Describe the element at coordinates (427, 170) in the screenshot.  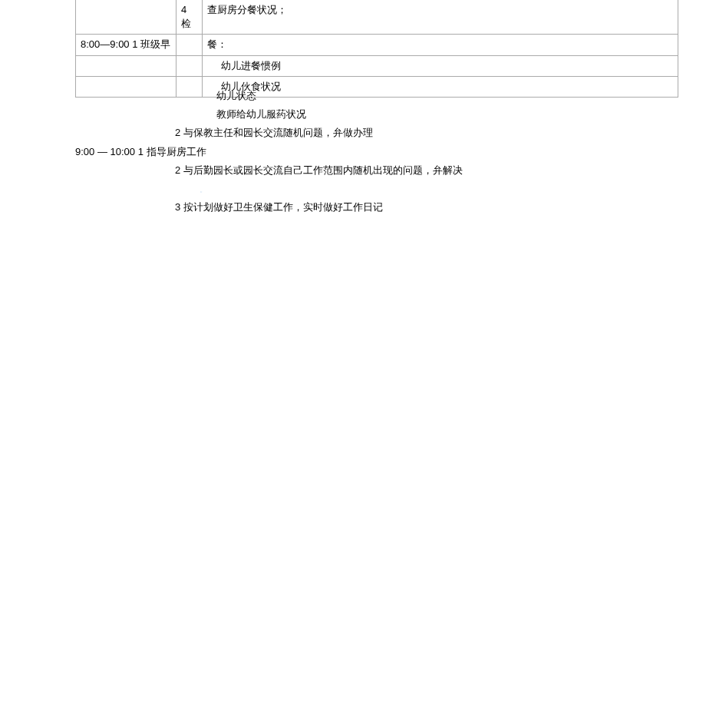
I see `text-line: 2 与后勤园长或园长交流自己工作范围内随机出现的问题，弁解决` at that location.